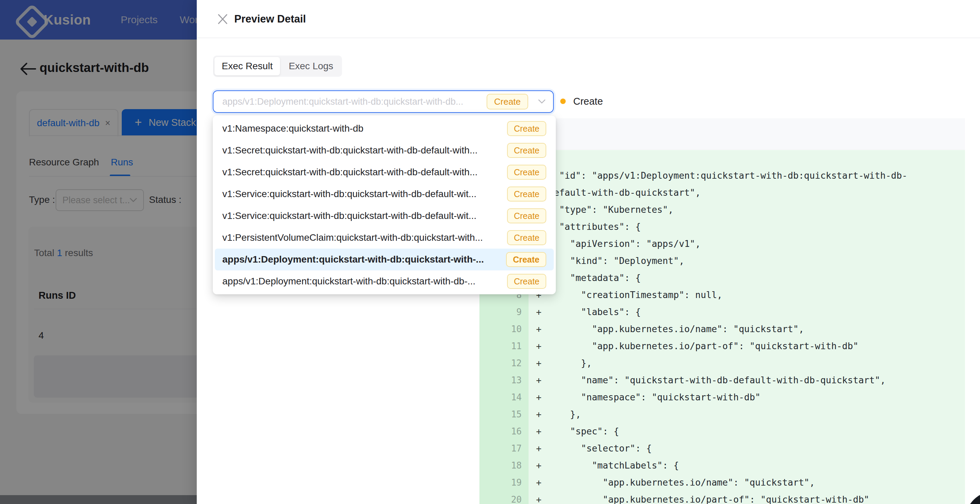 This screenshot has height=504, width=980. I want to click on close-icon, so click(223, 19).